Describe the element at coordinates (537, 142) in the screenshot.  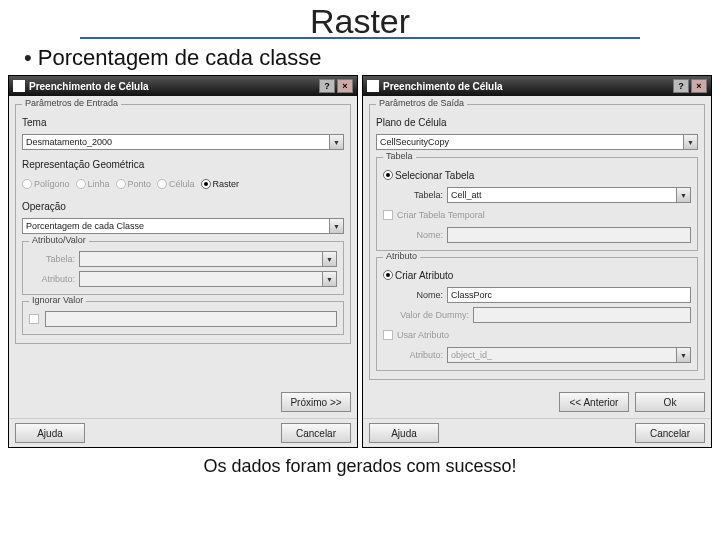
I see `plano-combo: CellSecurityCopy ▼` at that location.